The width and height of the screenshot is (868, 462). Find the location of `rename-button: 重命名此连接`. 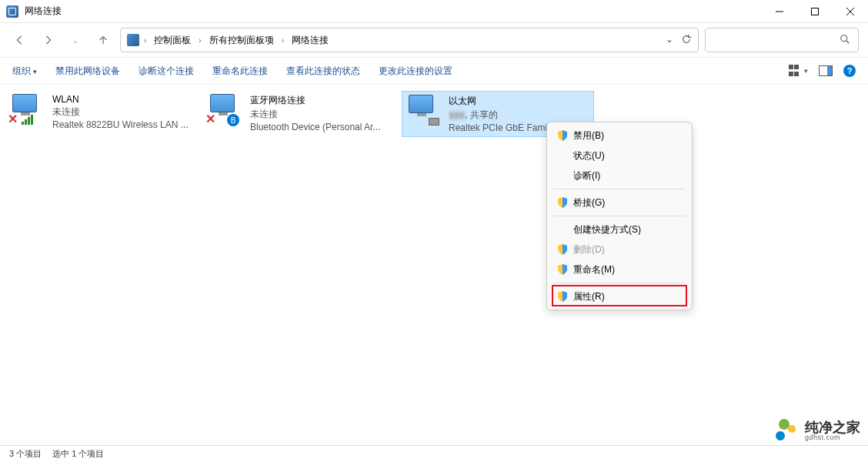

rename-button: 重命名此连接 is located at coordinates (240, 71).